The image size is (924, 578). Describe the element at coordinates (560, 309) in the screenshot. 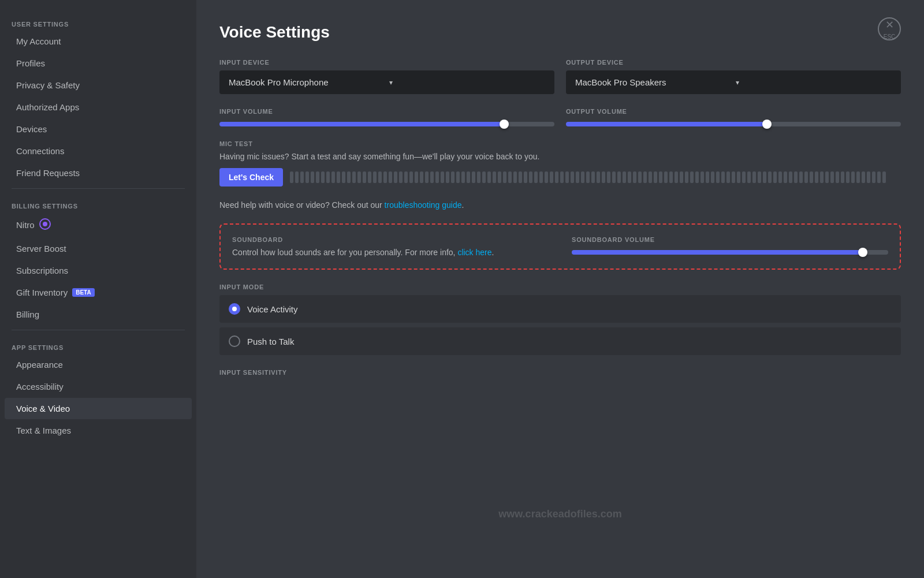

I see `voice-activity-option: Voice Activity` at that location.